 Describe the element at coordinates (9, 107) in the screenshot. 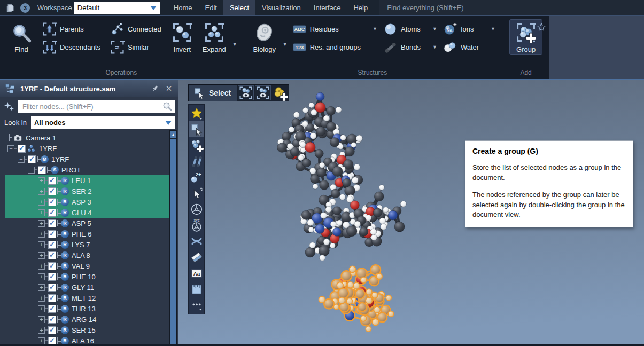

I see `magic-filter-icon` at that location.